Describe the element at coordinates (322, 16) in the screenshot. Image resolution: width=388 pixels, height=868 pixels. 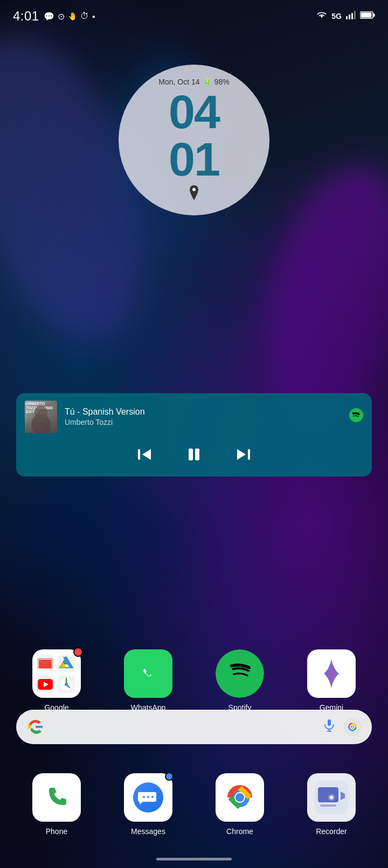
I see `wifi-icon` at that location.